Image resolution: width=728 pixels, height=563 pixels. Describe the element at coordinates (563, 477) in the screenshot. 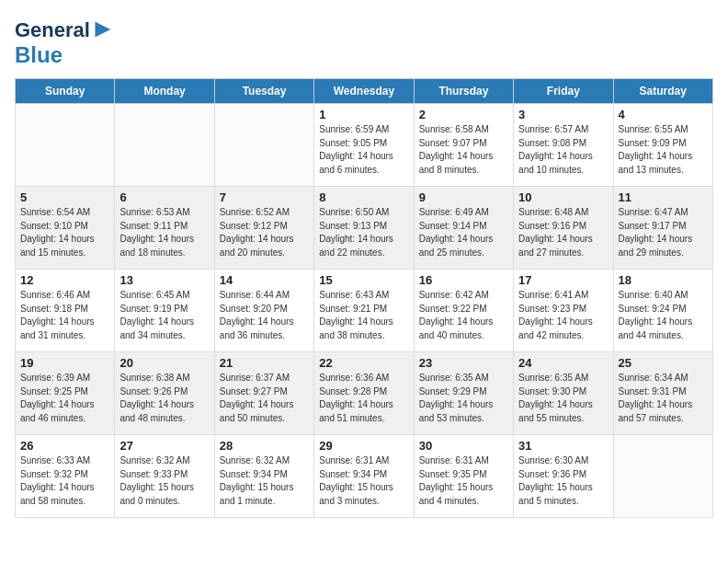

I see `calendar-cell: 31Sunrise: 6:30 AMSunset: 9:36 PMDayligh…` at that location.